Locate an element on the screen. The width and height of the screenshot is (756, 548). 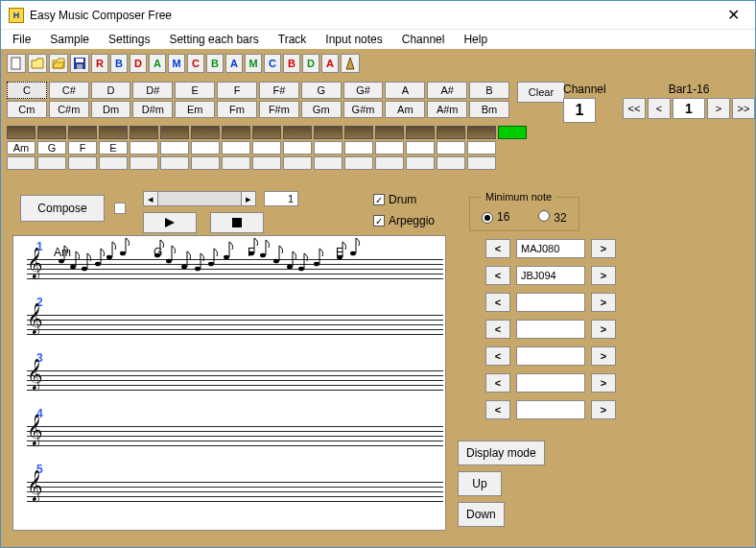
metronome-icon is located at coordinates (350, 63).